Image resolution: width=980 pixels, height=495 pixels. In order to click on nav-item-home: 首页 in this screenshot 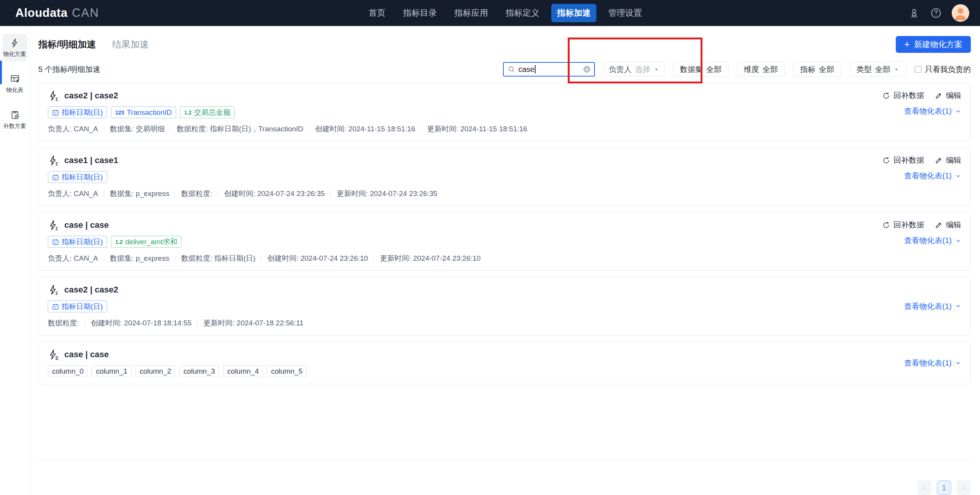, I will do `click(377, 13)`.